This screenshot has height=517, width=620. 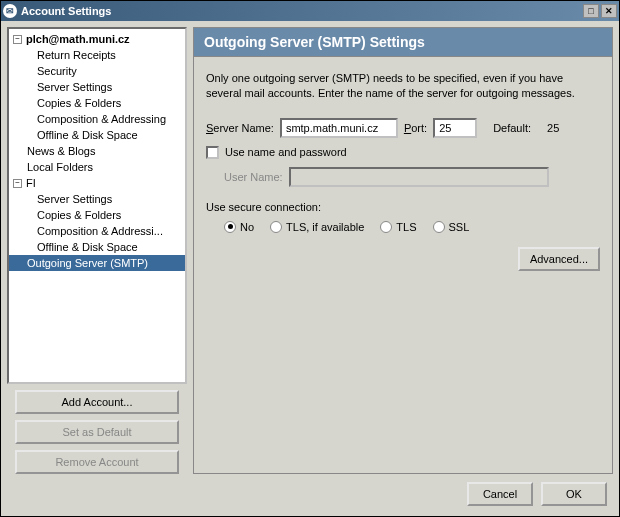 What do you see at coordinates (403, 152) in the screenshot?
I see `auth-checkbox-row: Use name and password` at bounding box center [403, 152].